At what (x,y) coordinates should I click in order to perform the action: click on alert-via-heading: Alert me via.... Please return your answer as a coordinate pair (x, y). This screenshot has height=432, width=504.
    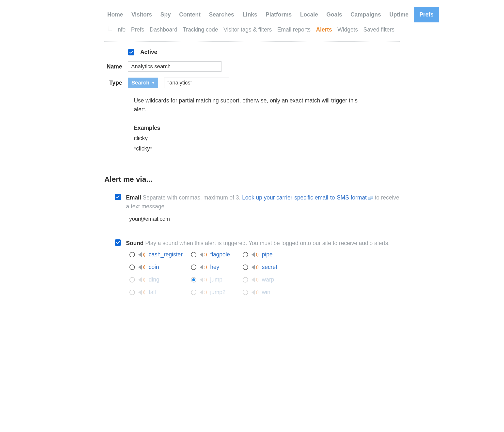
    Looking at the image, I should click on (252, 179).